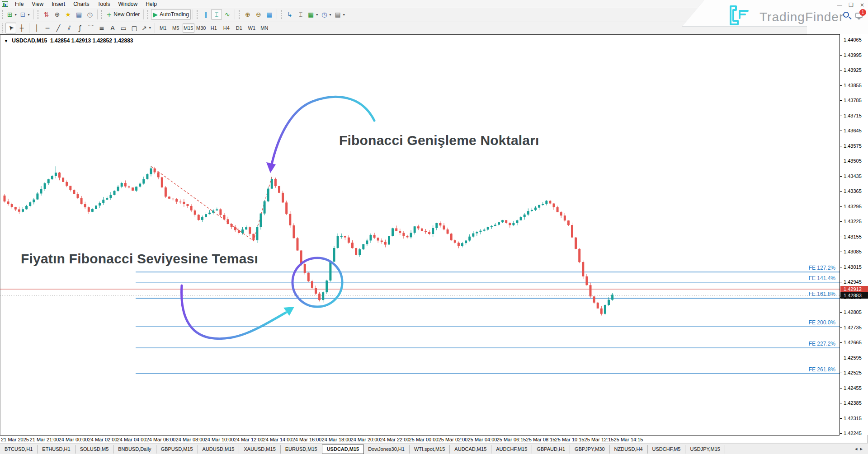 This screenshot has height=454, width=868. I want to click on data-window-button: ⊕, so click(57, 14).